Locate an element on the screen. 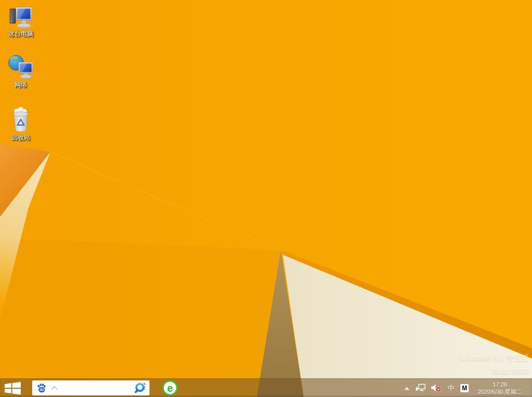 This screenshot has height=397, width=532. desktop-icon-label: 这台电脑 is located at coordinates (21, 34).